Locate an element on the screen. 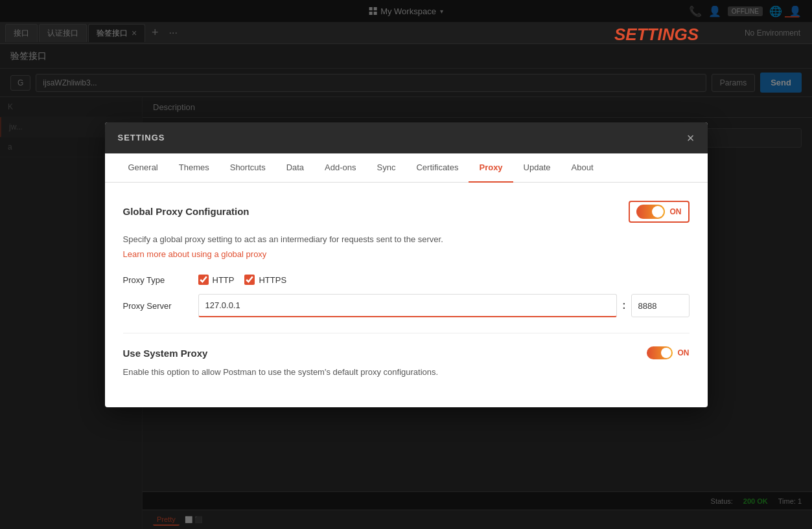 The height and width of the screenshot is (529, 812). https-checkbox-label: HTTPS is located at coordinates (266, 280).